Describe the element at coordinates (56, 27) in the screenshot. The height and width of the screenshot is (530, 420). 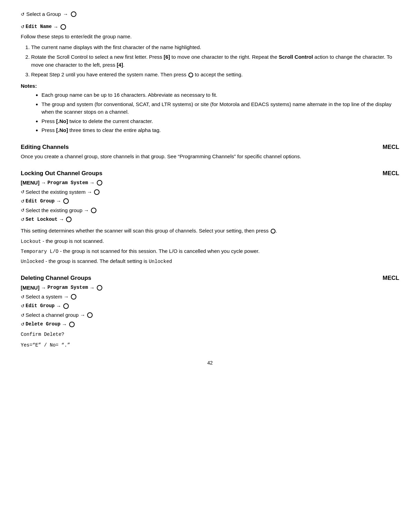
I see `arrow-icon-2: →` at that location.